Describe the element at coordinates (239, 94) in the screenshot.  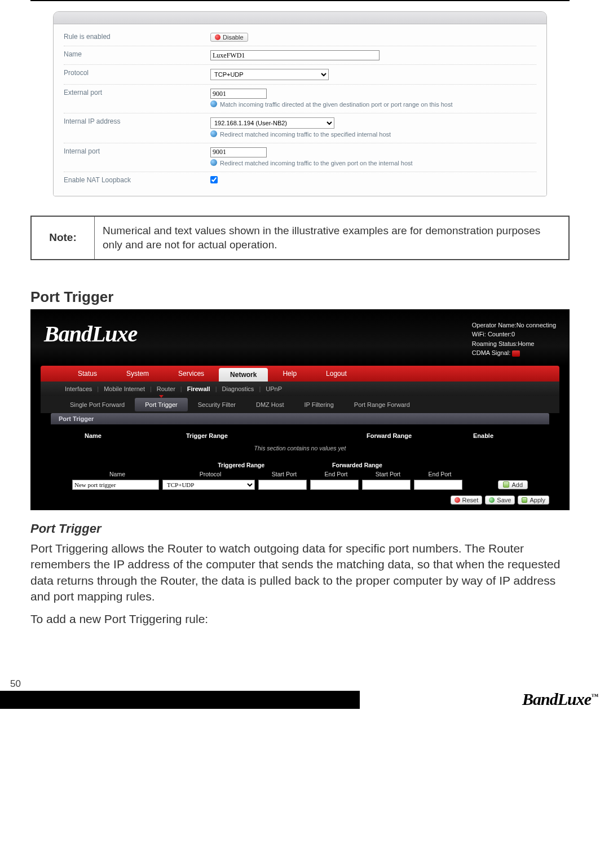
I see `external-port-input` at that location.